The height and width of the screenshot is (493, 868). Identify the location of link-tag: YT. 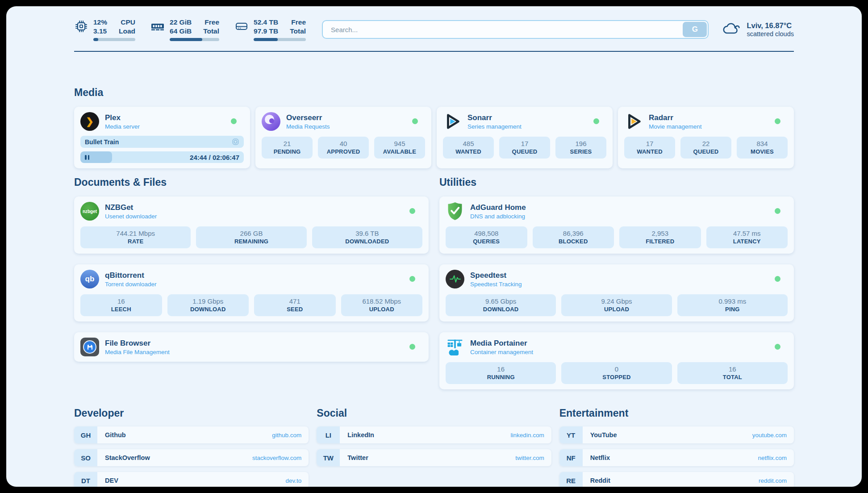
(571, 435).